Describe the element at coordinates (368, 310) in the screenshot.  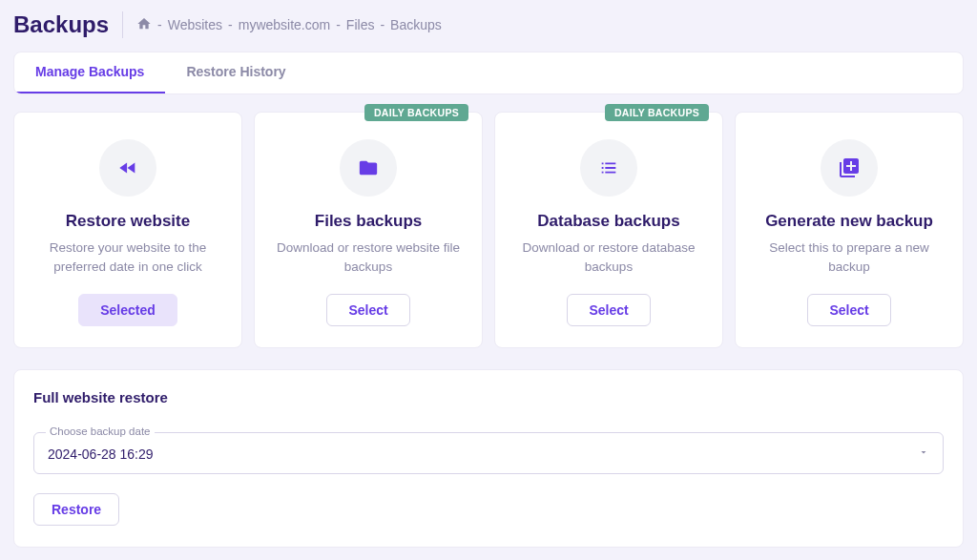
I see `files-backups-select-button: Select` at that location.